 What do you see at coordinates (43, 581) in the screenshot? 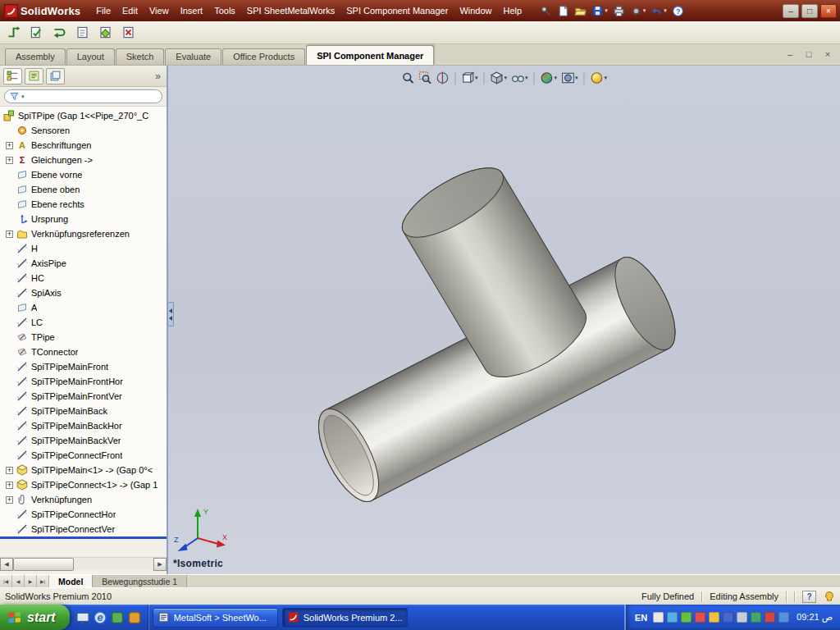
I see `tab-scroll-button-4: ▶|` at bounding box center [43, 581].